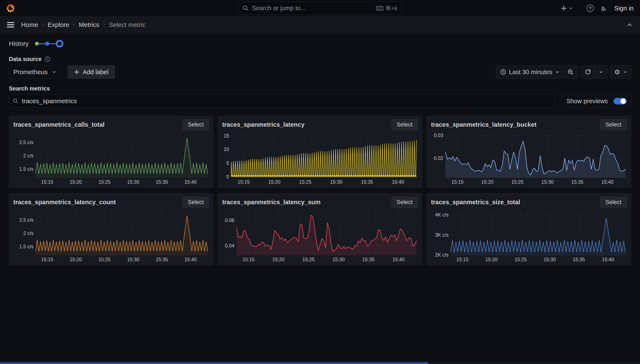 This screenshot has width=640, height=364. Describe the element at coordinates (587, 101) in the screenshot. I see `show-previews-label: Show previews` at that location.